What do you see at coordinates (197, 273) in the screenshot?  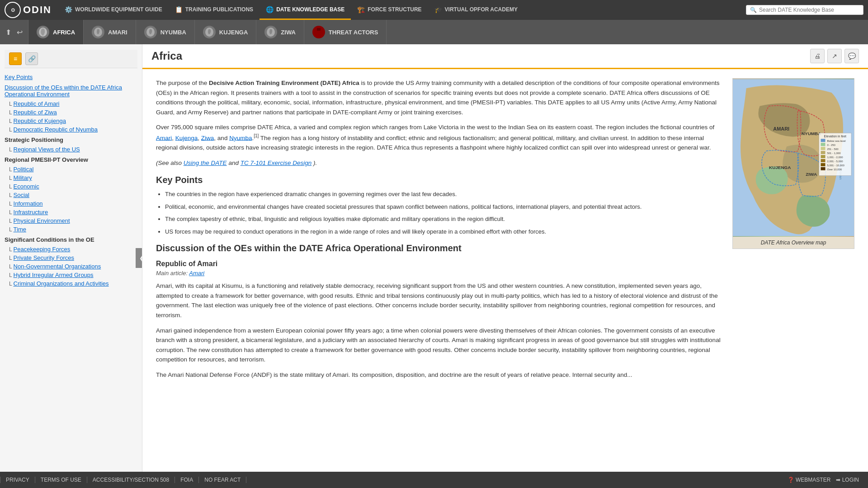 I see `amari-main-link: Amari` at bounding box center [197, 273].